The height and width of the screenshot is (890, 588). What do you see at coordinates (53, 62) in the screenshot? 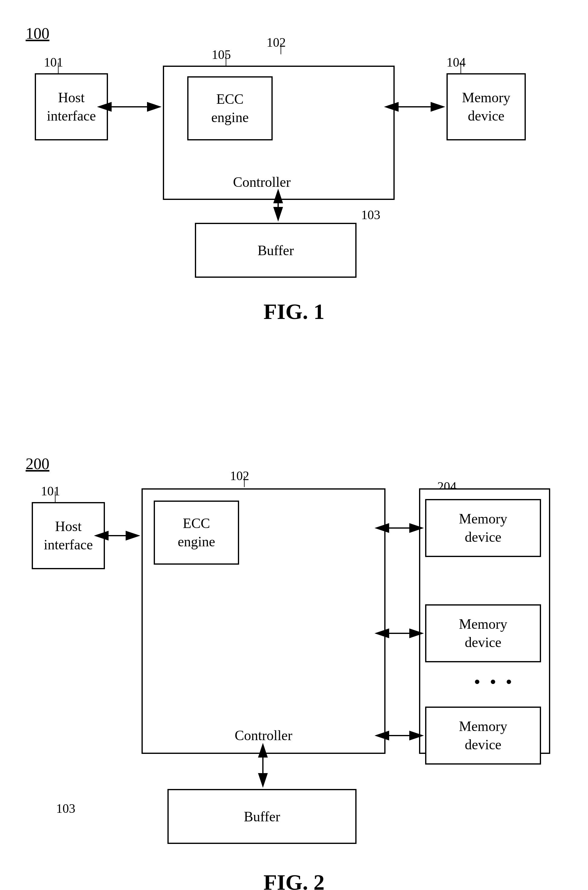
I see `fig1-ref-101: 101` at bounding box center [53, 62].